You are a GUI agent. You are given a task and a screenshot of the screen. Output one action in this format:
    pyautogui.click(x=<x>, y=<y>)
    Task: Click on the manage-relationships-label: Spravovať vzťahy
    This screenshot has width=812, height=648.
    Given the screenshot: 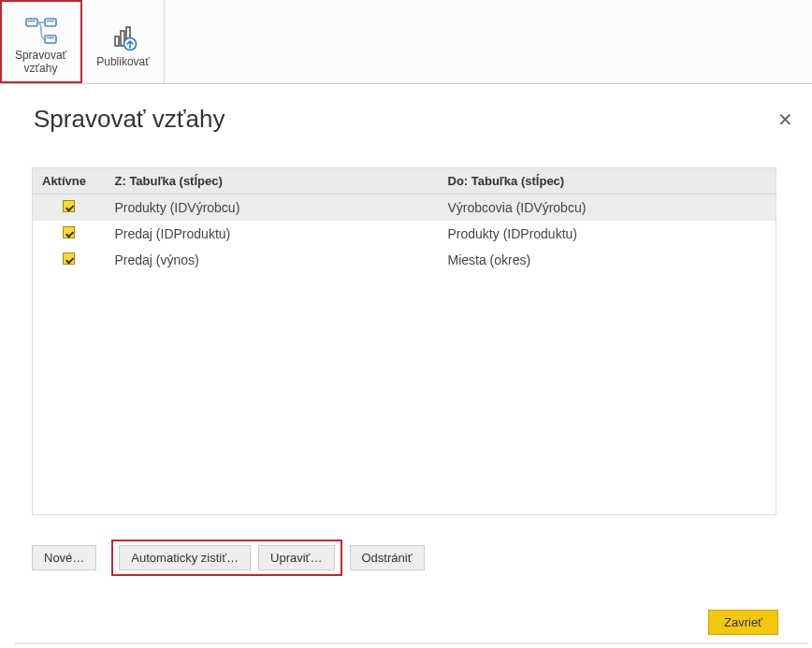 What is the action you would take?
    pyautogui.click(x=41, y=63)
    